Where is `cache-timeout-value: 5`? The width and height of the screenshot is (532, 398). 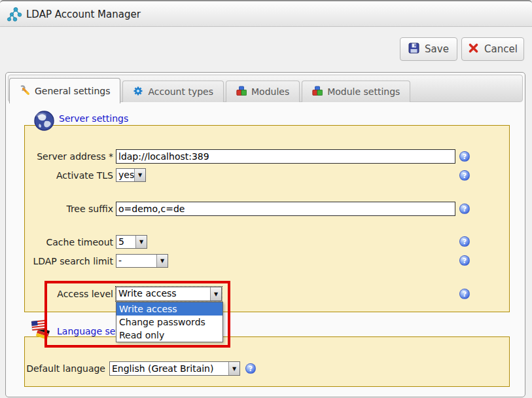
cache-timeout-value: 5 is located at coordinates (126, 242).